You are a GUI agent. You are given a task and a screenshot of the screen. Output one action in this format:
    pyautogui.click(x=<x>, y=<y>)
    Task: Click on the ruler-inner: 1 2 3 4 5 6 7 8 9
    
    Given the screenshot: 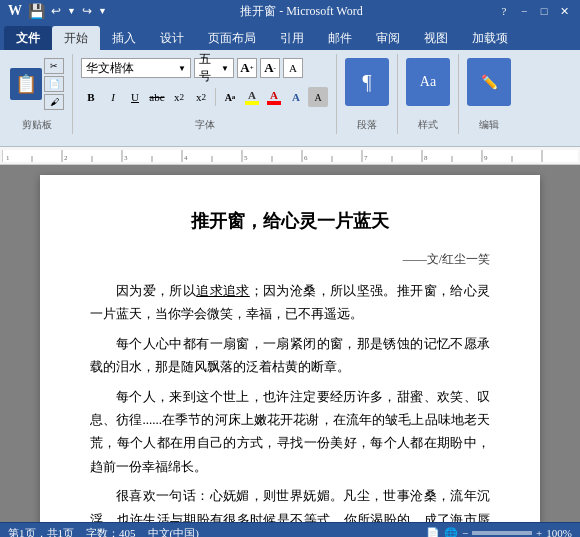 What is the action you would take?
    pyautogui.click(x=290, y=156)
    